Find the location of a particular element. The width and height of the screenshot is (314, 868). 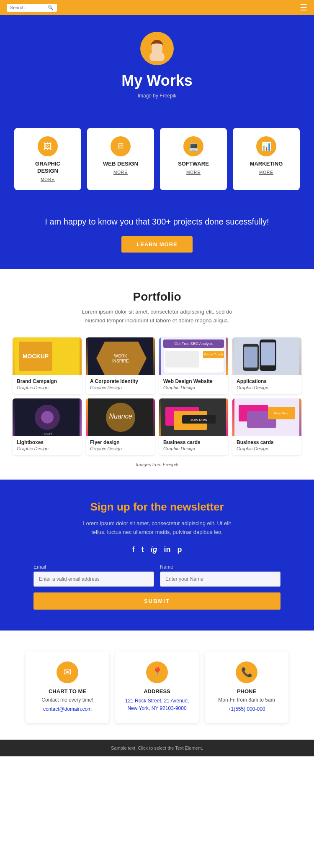

portfolio-item: JOIN NOW Business cards Graphic Design is located at coordinates (193, 427).